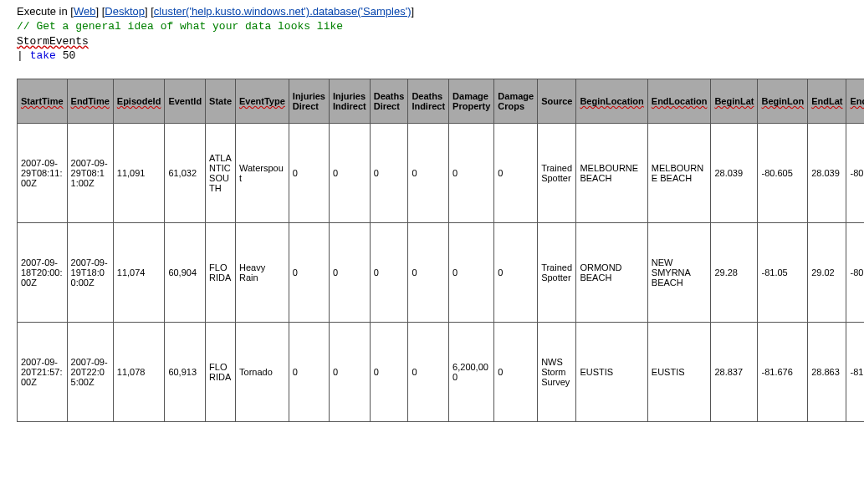  What do you see at coordinates (186, 172) in the screenshot?
I see `table-cell: 61,032` at bounding box center [186, 172].